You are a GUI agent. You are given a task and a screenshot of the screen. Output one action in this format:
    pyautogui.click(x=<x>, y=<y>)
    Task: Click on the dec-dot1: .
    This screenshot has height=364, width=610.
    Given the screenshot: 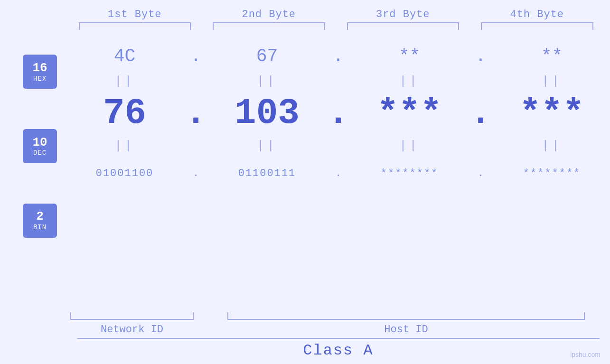 What is the action you would take?
    pyautogui.click(x=196, y=113)
    